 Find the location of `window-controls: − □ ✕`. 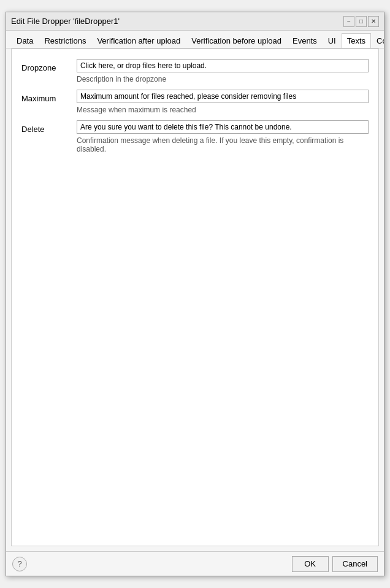

window-controls: − □ ✕ is located at coordinates (361, 21).